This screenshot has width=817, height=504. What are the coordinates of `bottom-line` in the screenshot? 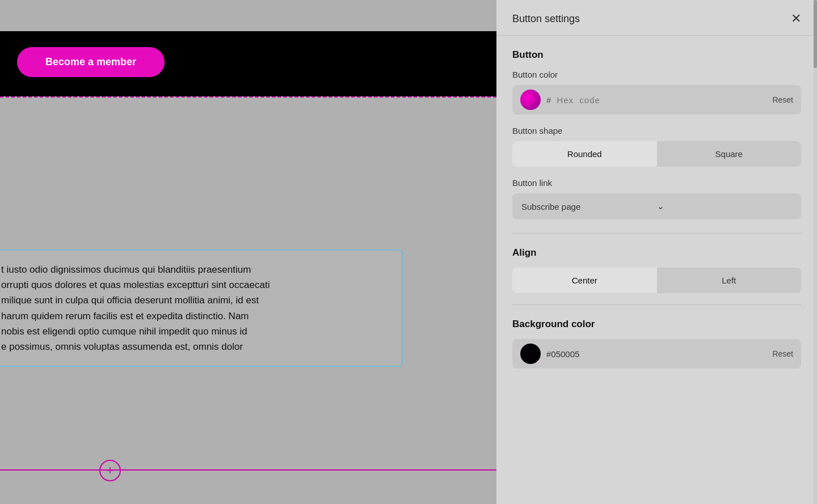 It's located at (249, 470).